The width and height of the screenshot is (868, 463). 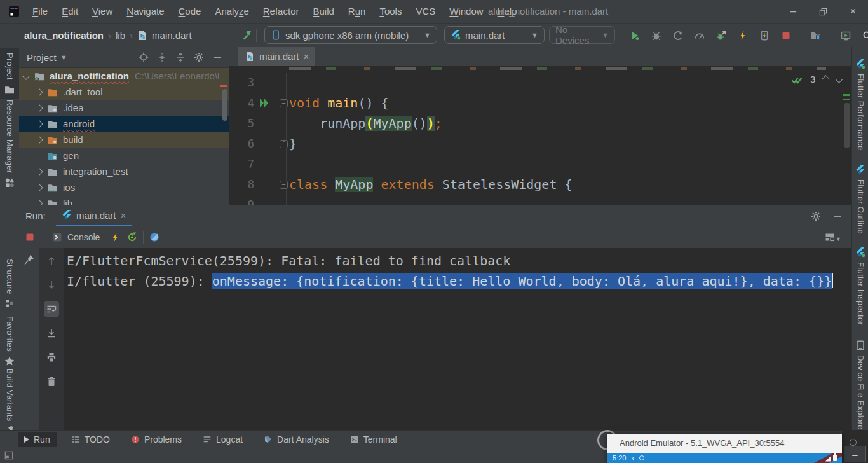 I want to click on emulator-minimize-button: –, so click(x=855, y=454).